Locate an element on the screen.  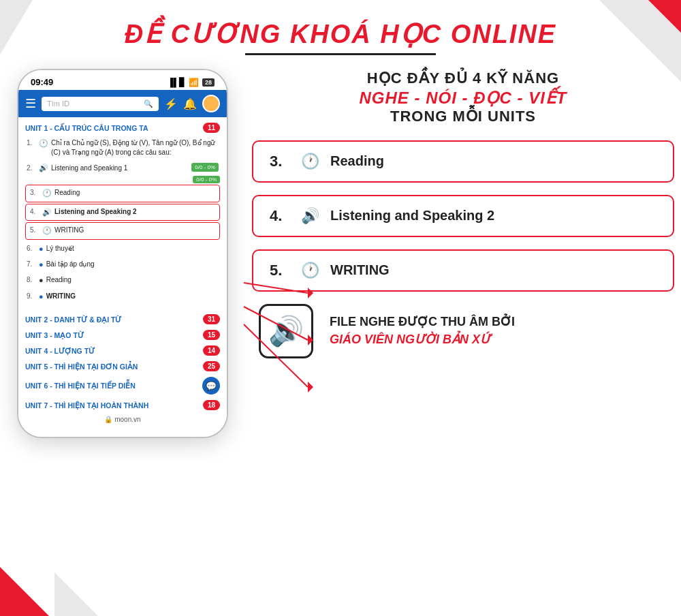
bell-icon: 🔔 is located at coordinates (190, 104).